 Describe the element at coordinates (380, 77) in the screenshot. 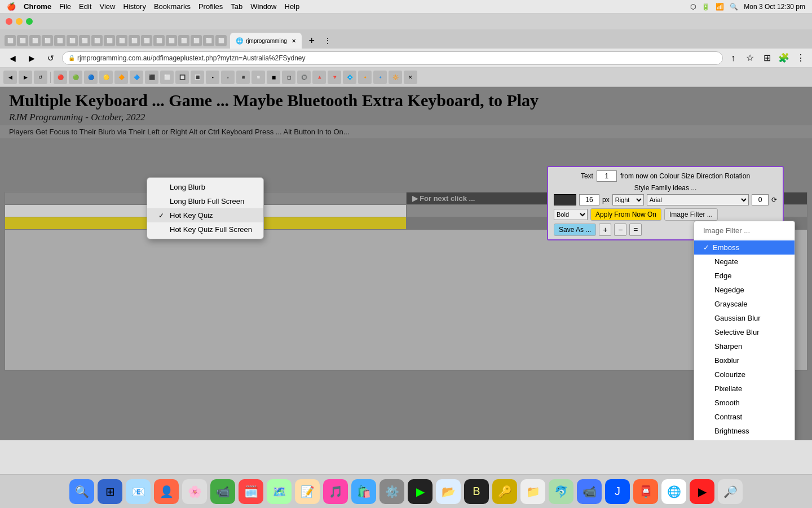

I see `ext-22: 🔹` at that location.